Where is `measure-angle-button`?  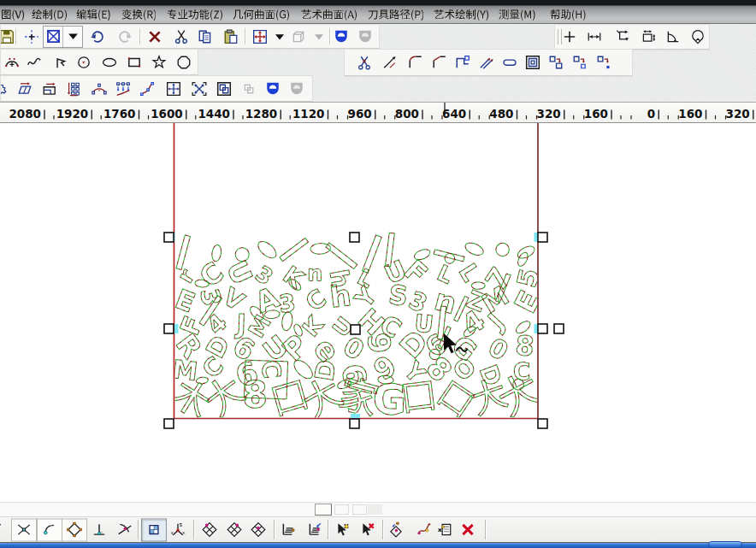 measure-angle-button is located at coordinates (673, 37).